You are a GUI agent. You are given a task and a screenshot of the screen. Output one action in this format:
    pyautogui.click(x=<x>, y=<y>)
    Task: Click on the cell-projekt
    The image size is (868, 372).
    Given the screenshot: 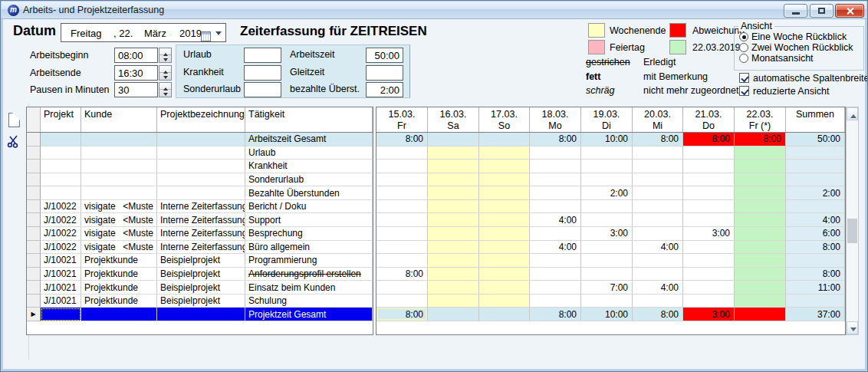 What is the action you would take?
    pyautogui.click(x=61, y=140)
    